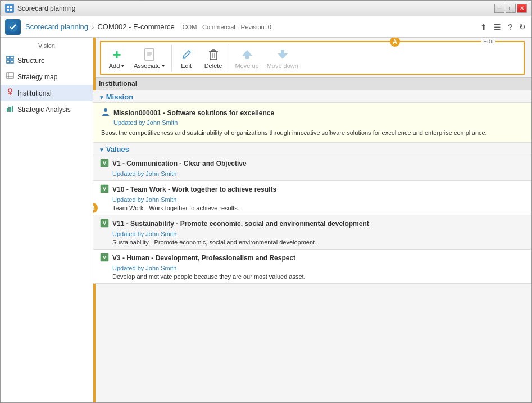 Image resolution: width=532 pixels, height=403 pixels. Describe the element at coordinates (117, 58) in the screenshot. I see `add-button: + Add ▼` at that location.